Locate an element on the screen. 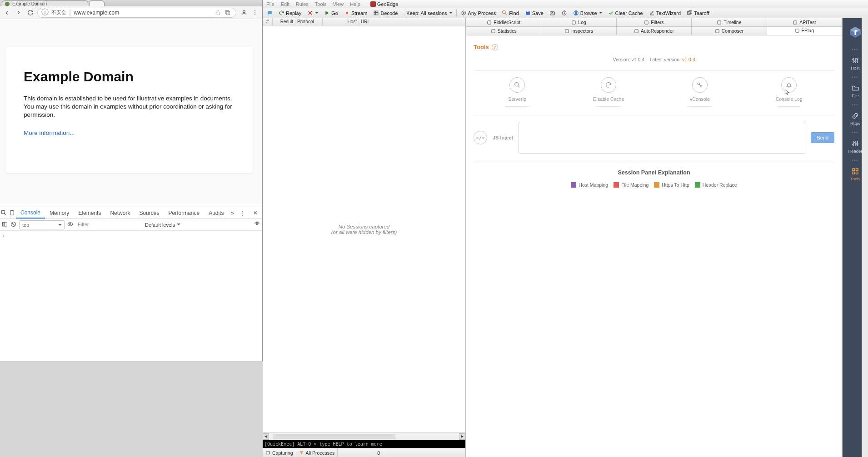 This screenshot has width=868, height=457. tool-vconsole: vConsole is located at coordinates (700, 92).